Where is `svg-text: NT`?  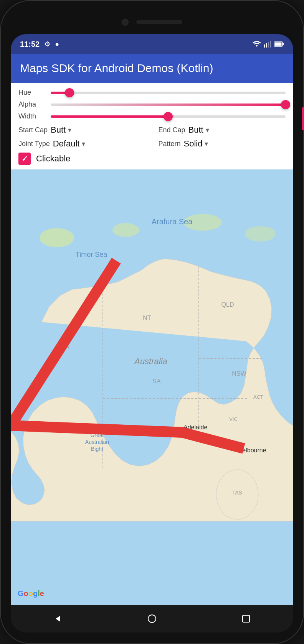
svg-text: NT is located at coordinates (147, 318).